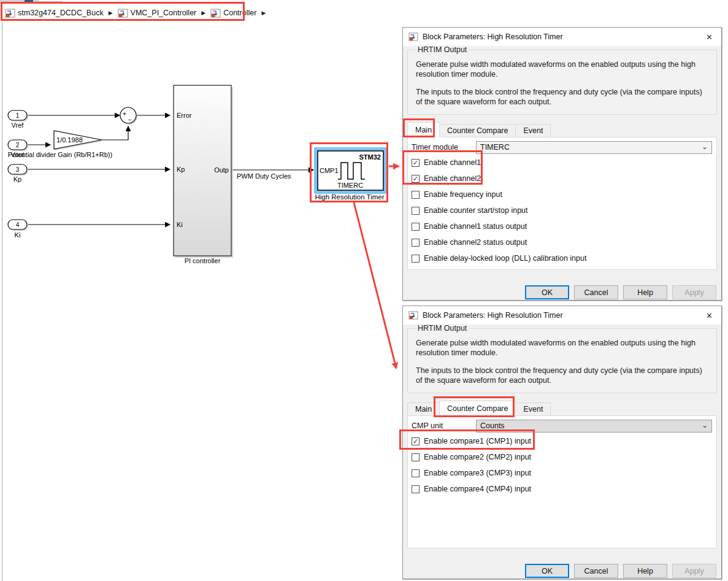 Image resolution: width=728 pixels, height=581 pixels. Describe the element at coordinates (221, 170) in the screenshot. I see `pi-port-outp: Outp` at that location.